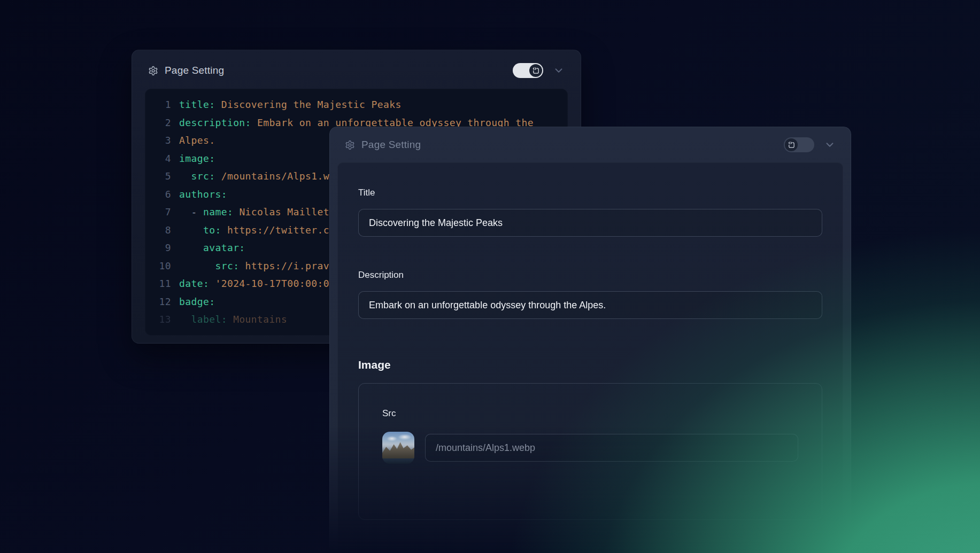 Image resolution: width=980 pixels, height=553 pixels. Describe the element at coordinates (590, 193) in the screenshot. I see `title-label: Title` at that location.